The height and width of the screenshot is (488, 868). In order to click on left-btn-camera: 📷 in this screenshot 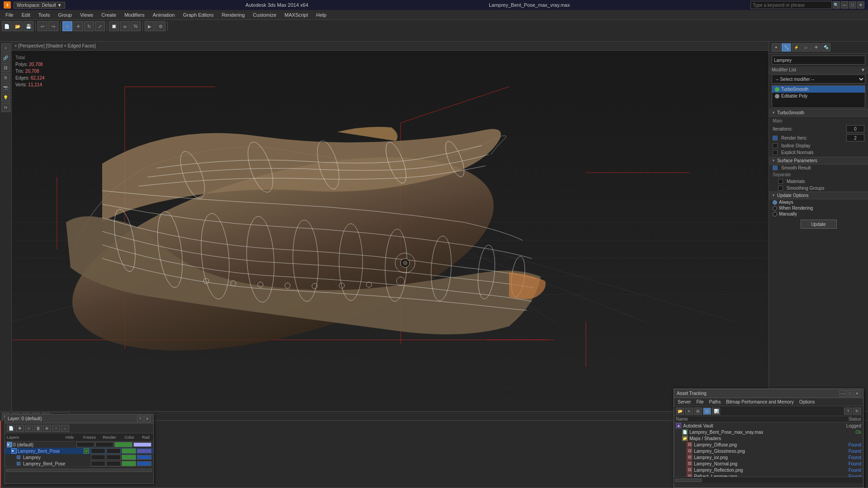, I will do `click(6, 88)`.